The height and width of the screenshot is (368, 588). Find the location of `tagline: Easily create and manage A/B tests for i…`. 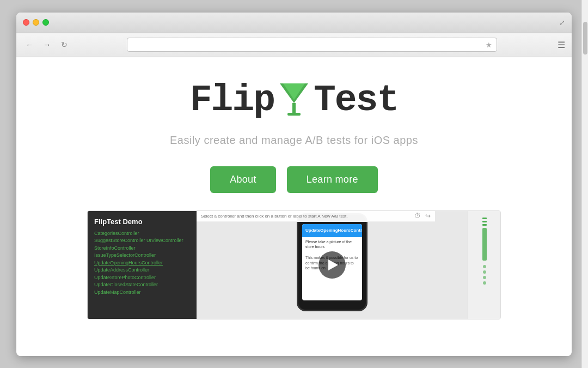

tagline: Easily create and manage A/B tests for i… is located at coordinates (294, 141).